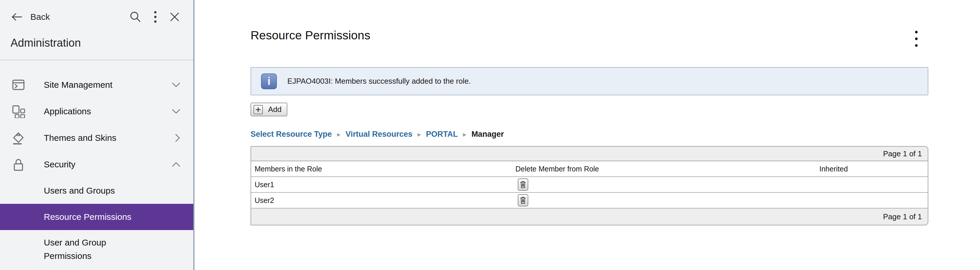  Describe the element at coordinates (590, 169) in the screenshot. I see `table-column-headers: Members in the Role Delete Member from R…` at that location.